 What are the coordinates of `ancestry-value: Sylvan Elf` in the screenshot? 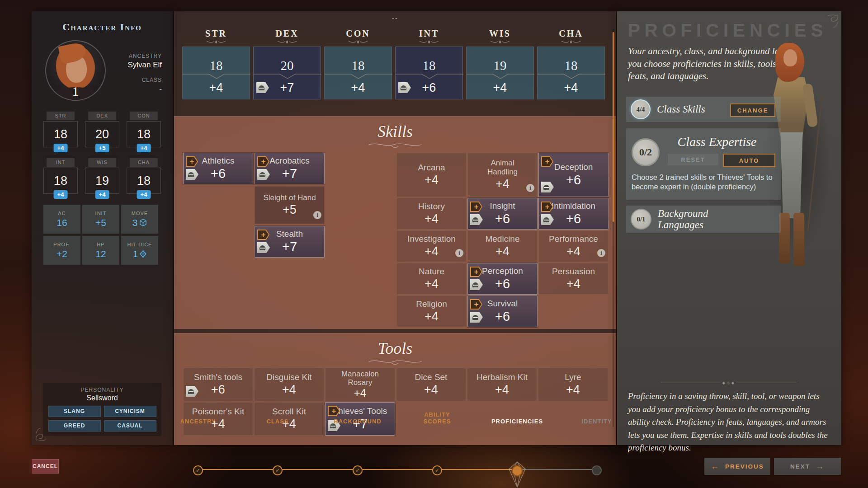 It's located at (135, 65).